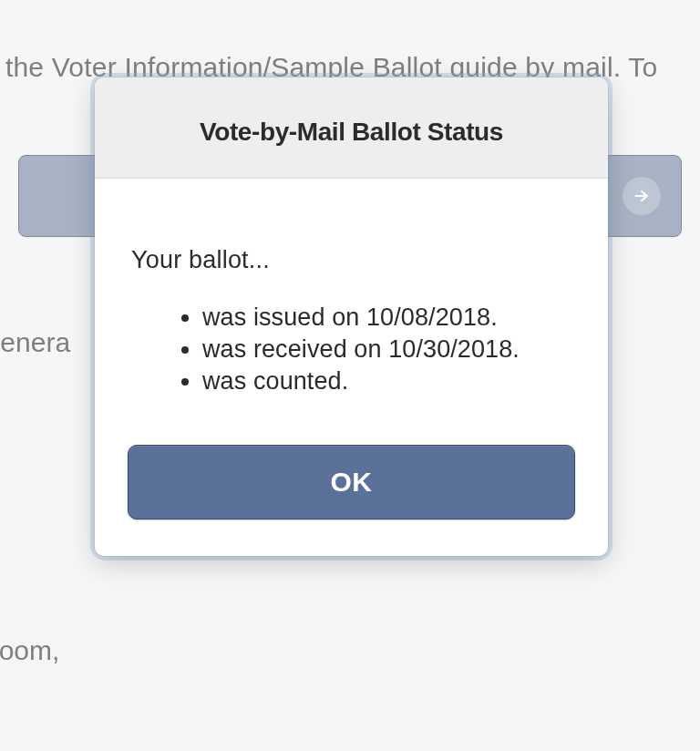  Describe the element at coordinates (352, 482) in the screenshot. I see `ok-button: OK` at that location.